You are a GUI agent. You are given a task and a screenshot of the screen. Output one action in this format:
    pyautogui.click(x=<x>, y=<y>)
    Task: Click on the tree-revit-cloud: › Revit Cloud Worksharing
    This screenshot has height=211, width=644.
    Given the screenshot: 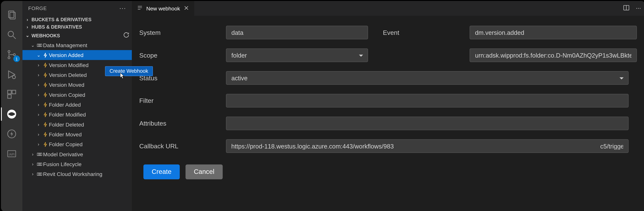 What is the action you would take?
    pyautogui.click(x=77, y=174)
    